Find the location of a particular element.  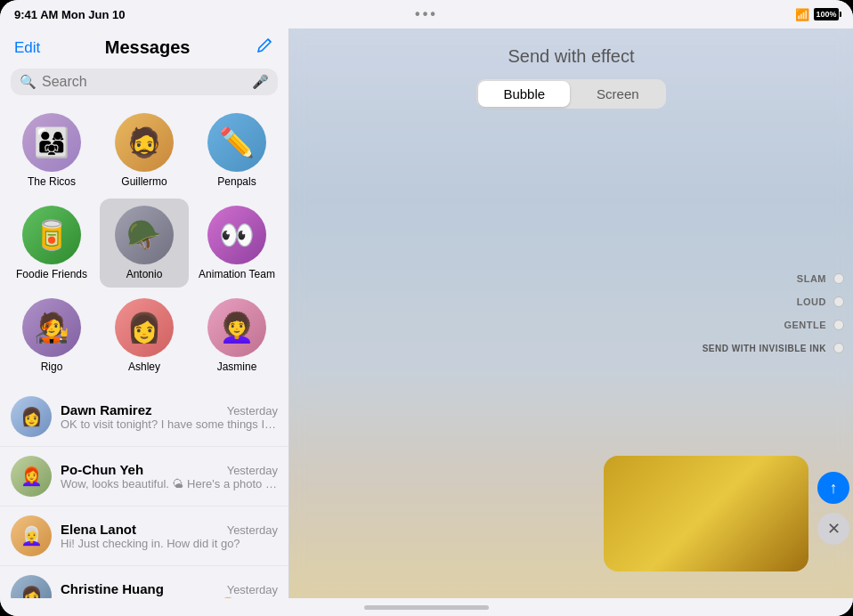

contact-name-rigo: Rigo is located at coordinates (52, 367).